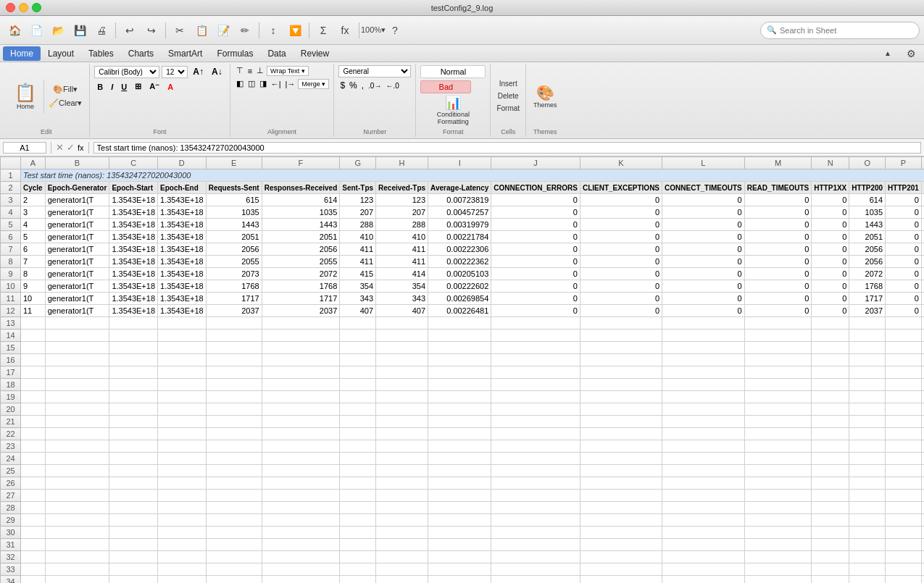 The width and height of the screenshot is (924, 583). Describe the element at coordinates (295, 30) in the screenshot. I see `filter-btn: 🔽` at that location.